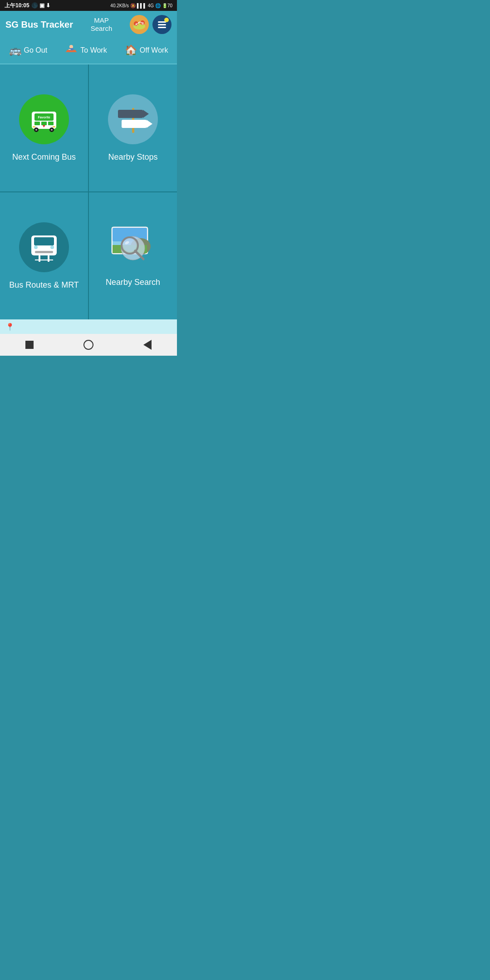  I want to click on go-out-button: 🚌 Go Out, so click(28, 50).